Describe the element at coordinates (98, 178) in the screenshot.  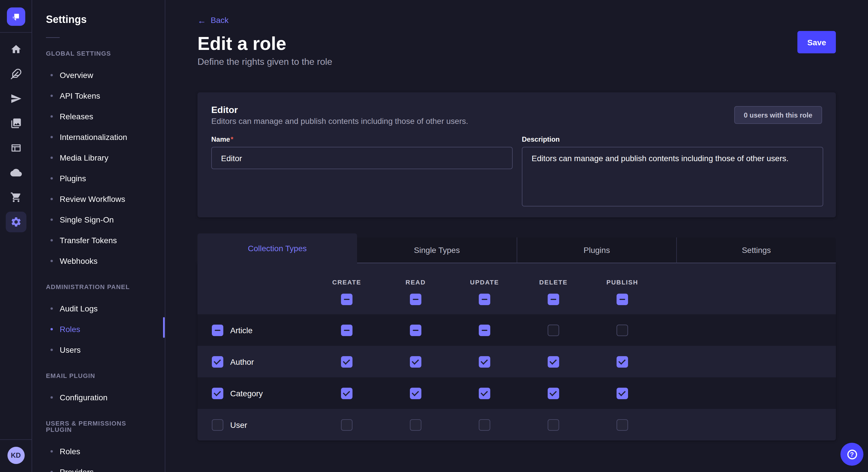
I see `sidebar-item-plugins: Plugins` at that location.